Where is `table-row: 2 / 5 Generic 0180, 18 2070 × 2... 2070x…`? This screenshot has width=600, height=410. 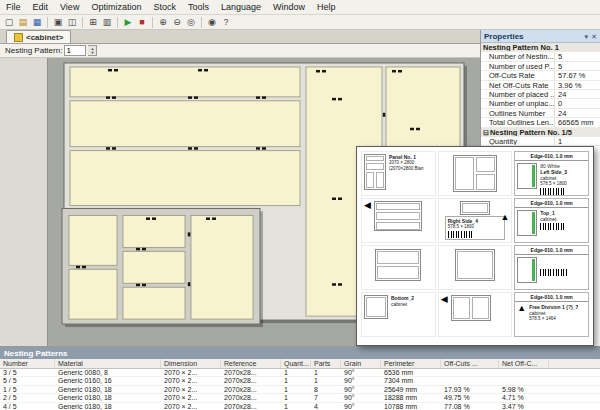
table-row: 2 / 5 Generic 0180, 18 2070 × 2... 2070x… is located at coordinates (300, 398).